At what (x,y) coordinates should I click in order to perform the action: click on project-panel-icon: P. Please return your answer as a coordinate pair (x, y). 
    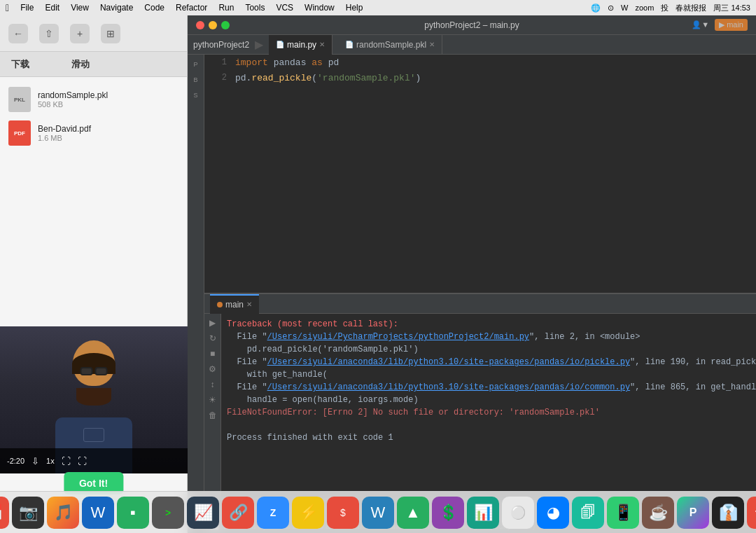
    Looking at the image, I should click on (196, 64).